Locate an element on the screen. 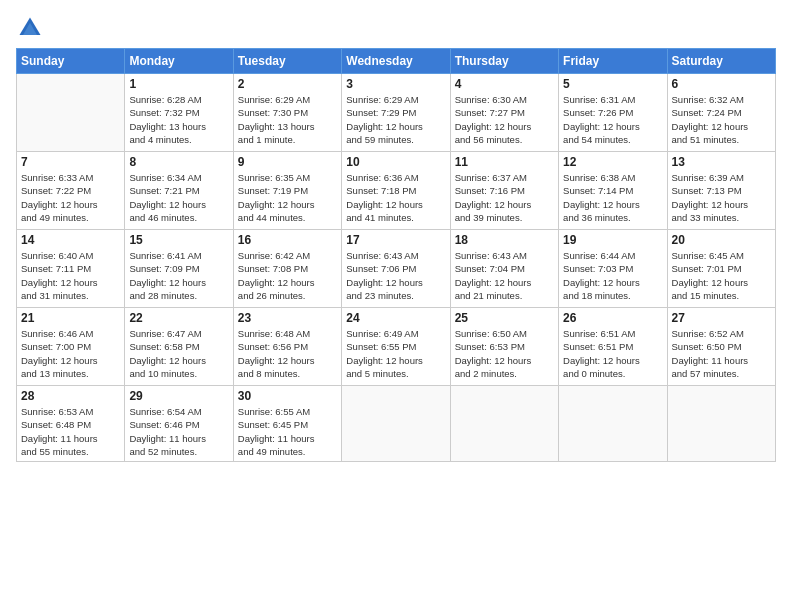 This screenshot has height=612, width=792. day-header-friday: Friday is located at coordinates (613, 62).